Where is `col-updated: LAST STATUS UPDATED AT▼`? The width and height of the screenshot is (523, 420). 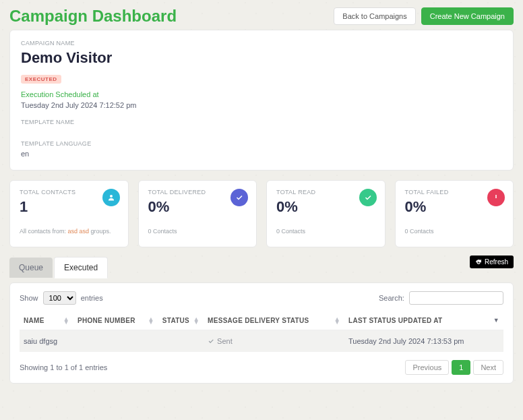 col-updated: LAST STATUS UPDATED AT▼ is located at coordinates (424, 321).